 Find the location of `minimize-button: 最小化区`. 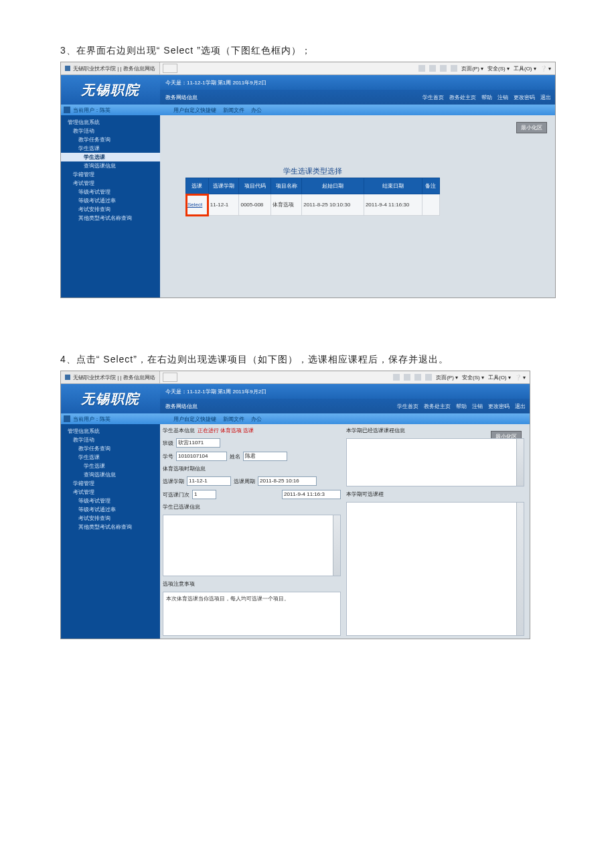

minimize-button: 最小化区 is located at coordinates (532, 127).